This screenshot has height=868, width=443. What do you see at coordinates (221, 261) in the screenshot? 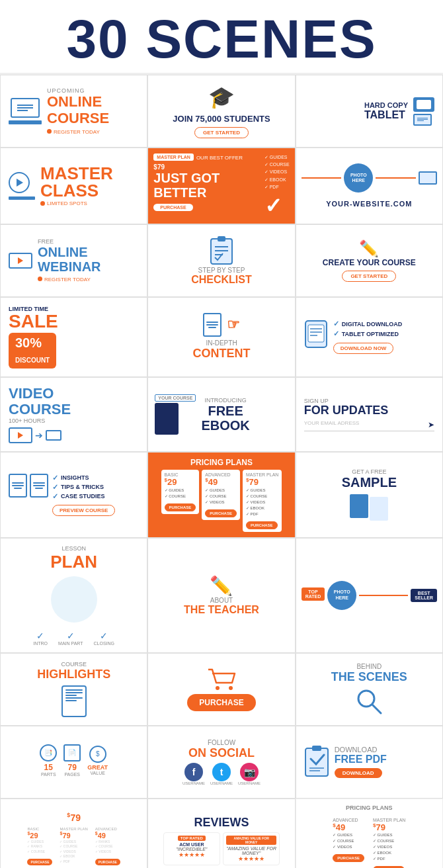
I see `checklist-cell: STEP BY STEP CHECKLIST` at bounding box center [221, 261].